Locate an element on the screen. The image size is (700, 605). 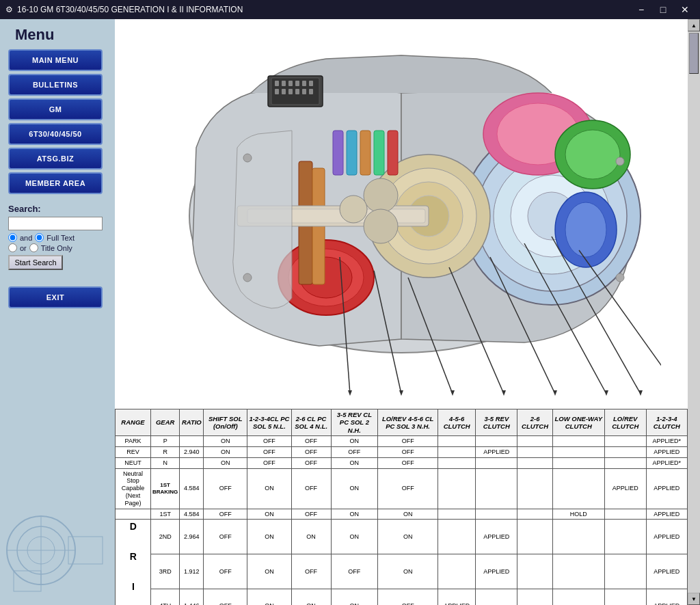
header-range: RANGE is located at coordinates (133, 422).